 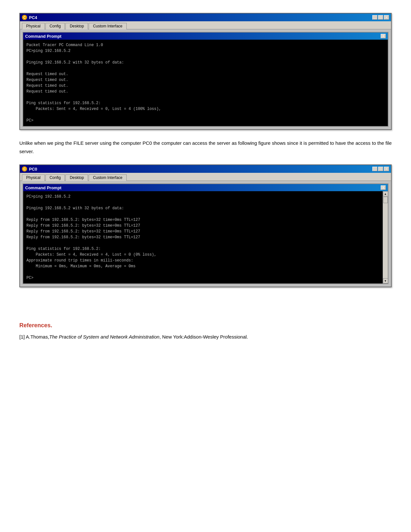 I want to click on window2-controls: _ □ ×, so click(x=381, y=169).